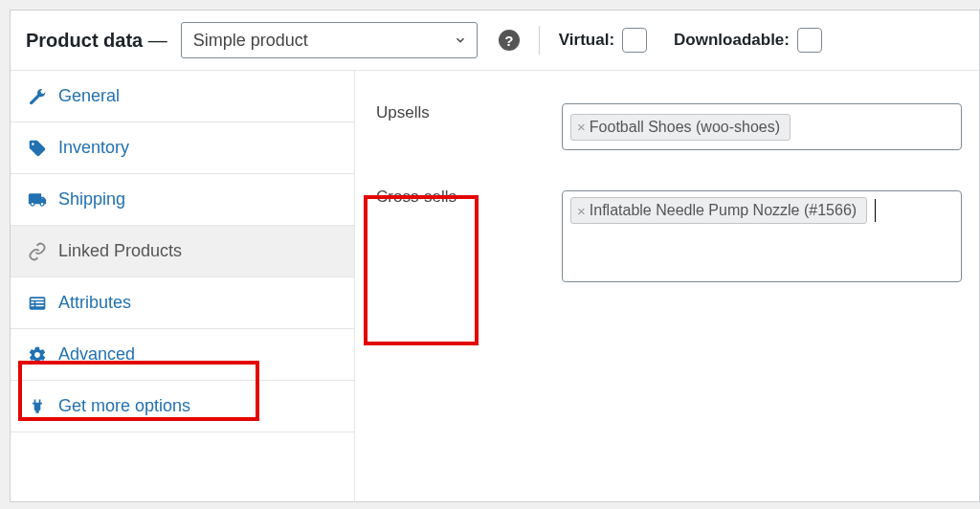 This screenshot has height=509, width=980. I want to click on virtual-checkbox, so click(635, 40).